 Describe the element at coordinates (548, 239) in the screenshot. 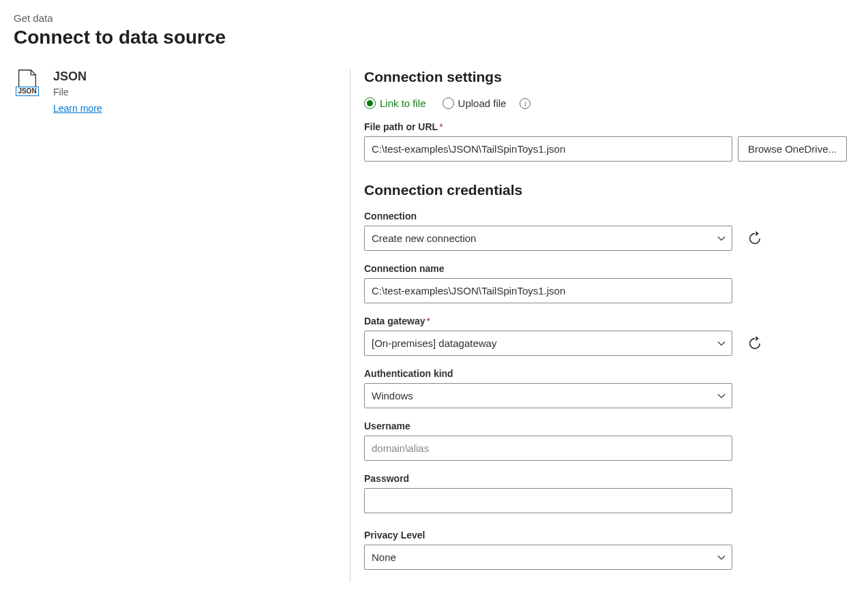

I see `connection-select: Create new connection` at that location.